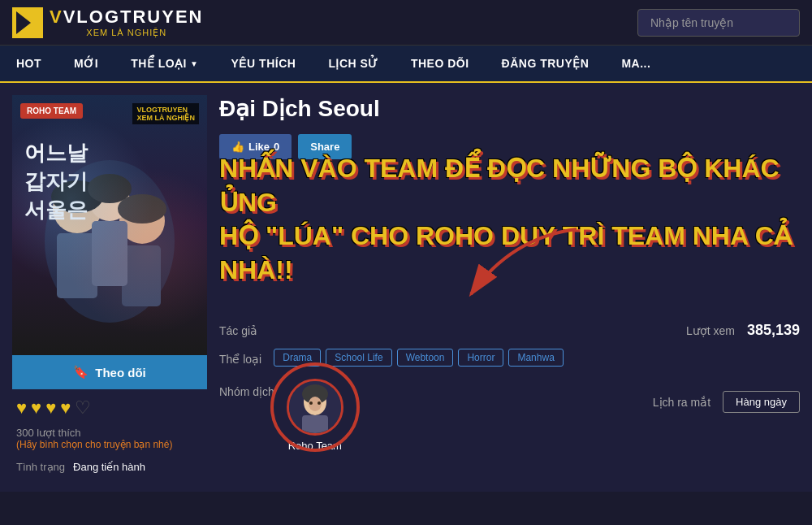 The height and width of the screenshot is (525, 812). Describe the element at coordinates (86, 63) in the screenshot. I see `nav-moi: MỚI` at that location.